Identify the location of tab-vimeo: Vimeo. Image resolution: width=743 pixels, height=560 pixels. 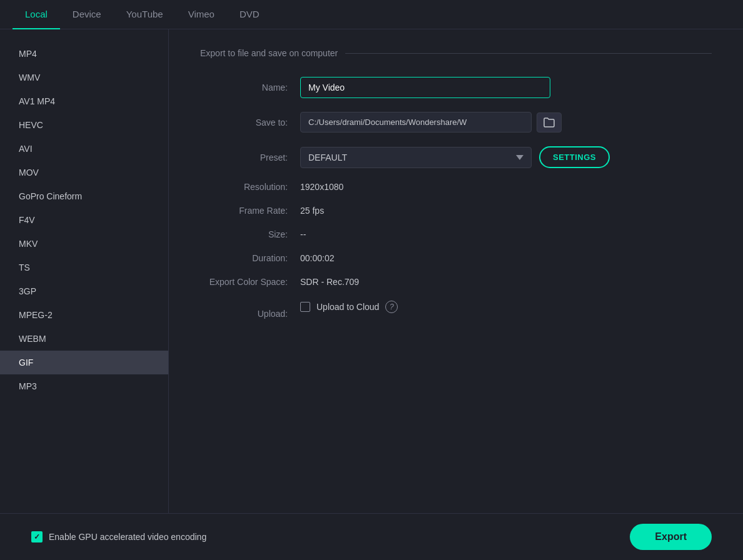
(201, 15).